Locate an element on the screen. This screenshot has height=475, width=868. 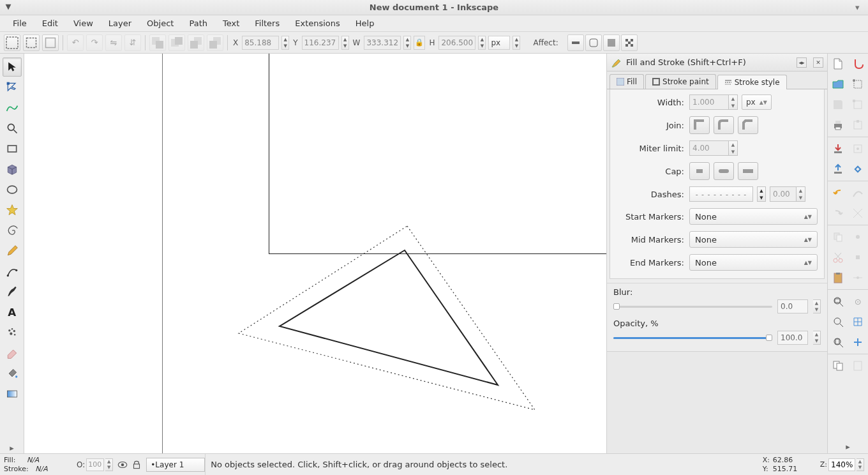
affect-corners-button is located at coordinates (594, 43).